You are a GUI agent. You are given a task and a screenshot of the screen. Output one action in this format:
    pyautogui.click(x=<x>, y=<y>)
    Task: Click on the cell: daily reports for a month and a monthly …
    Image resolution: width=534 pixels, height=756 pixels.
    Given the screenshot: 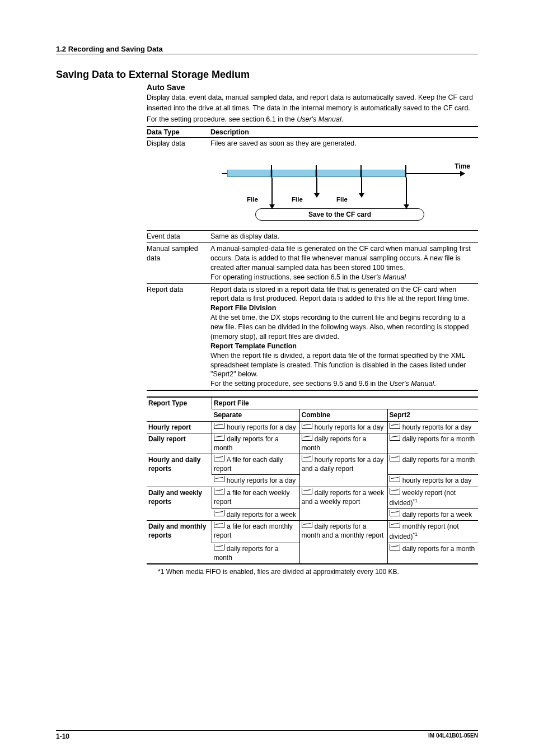 What is the action you would take?
    pyautogui.click(x=344, y=542)
    